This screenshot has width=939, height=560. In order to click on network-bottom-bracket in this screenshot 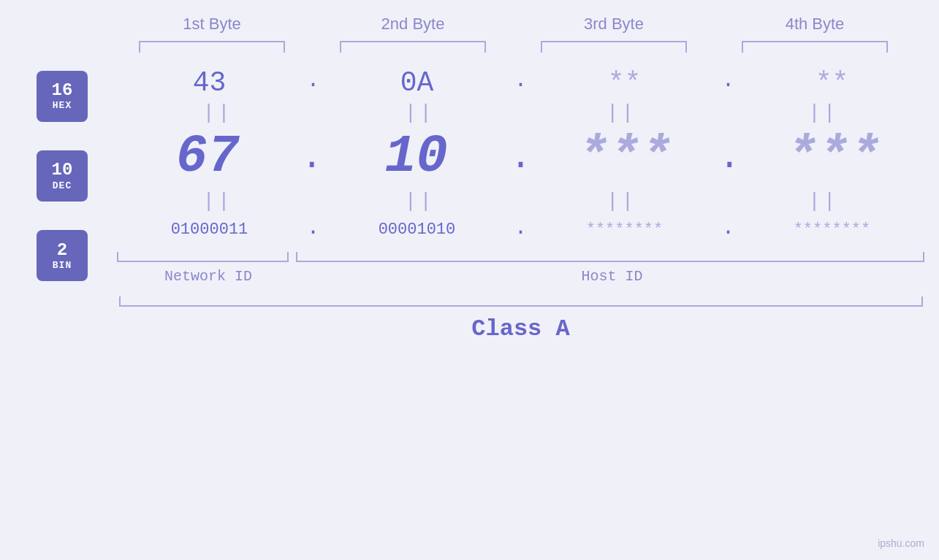, I will do `click(203, 257)`.